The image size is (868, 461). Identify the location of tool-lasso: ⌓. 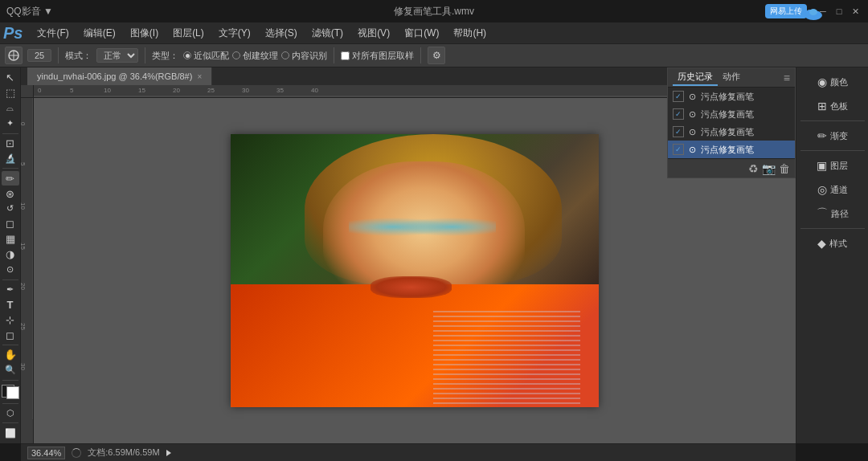
(10, 108).